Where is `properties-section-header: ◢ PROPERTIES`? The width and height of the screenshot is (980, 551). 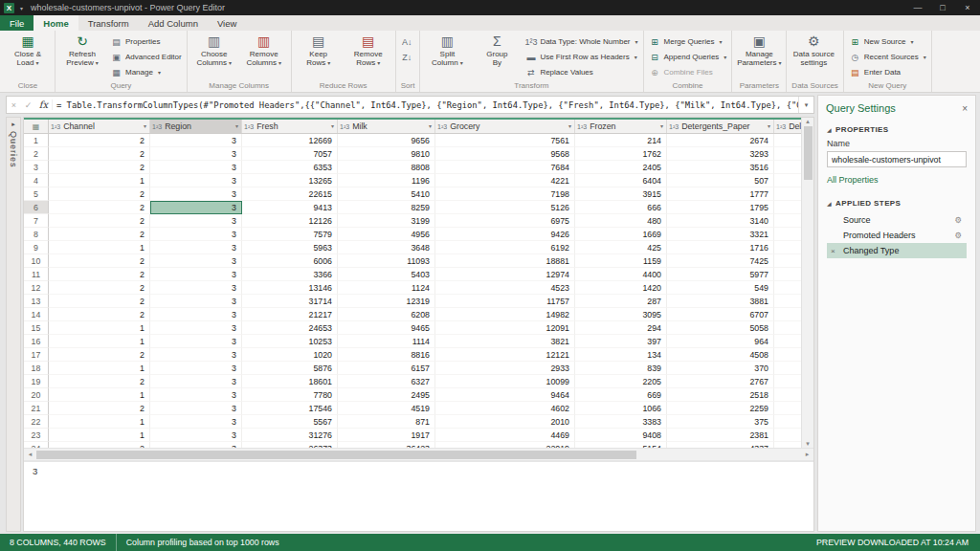
properties-section-header: ◢ PROPERTIES is located at coordinates (897, 130).